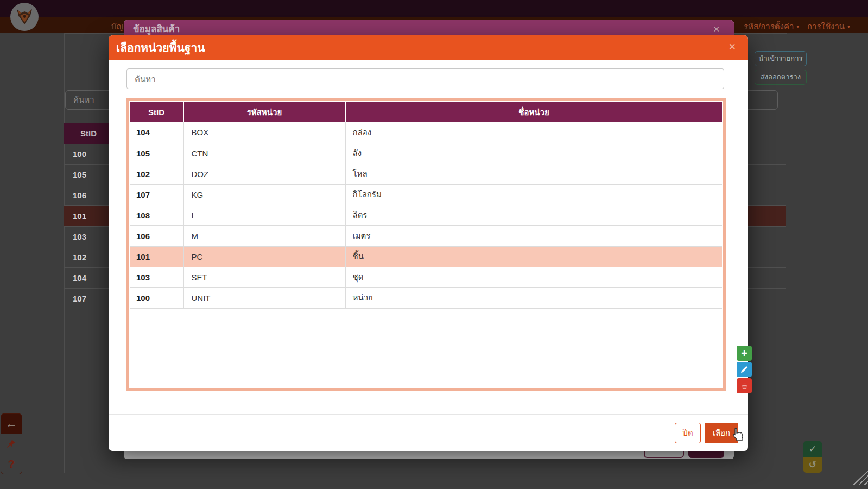  What do you see at coordinates (264, 256) in the screenshot?
I see `unit-cell-code: PC` at bounding box center [264, 256].